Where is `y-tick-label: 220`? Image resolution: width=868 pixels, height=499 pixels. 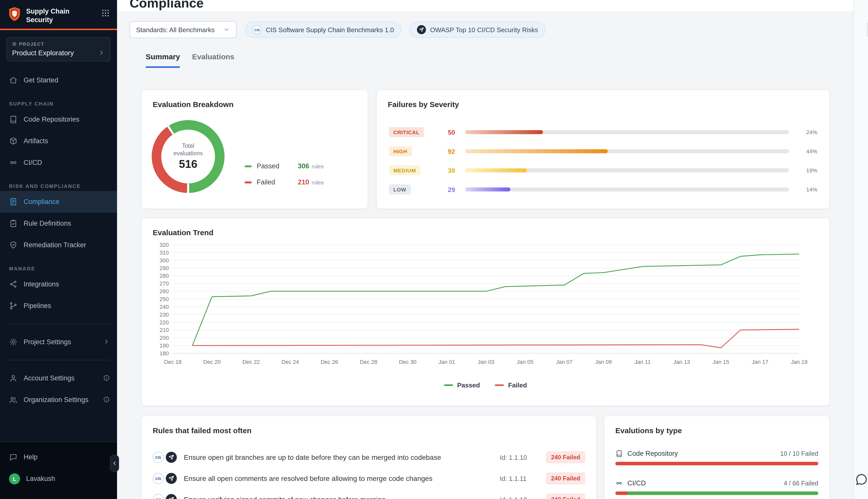 y-tick-label: 220 is located at coordinates (164, 322).